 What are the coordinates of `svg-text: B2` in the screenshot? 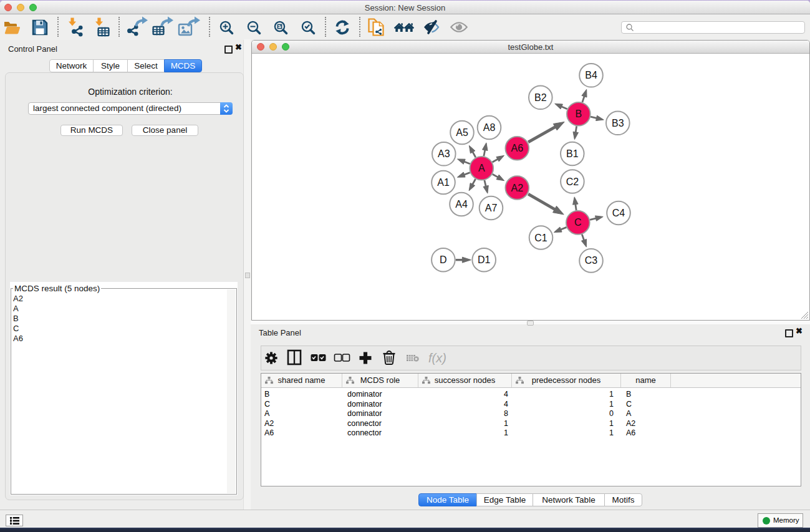 It's located at (541, 97).